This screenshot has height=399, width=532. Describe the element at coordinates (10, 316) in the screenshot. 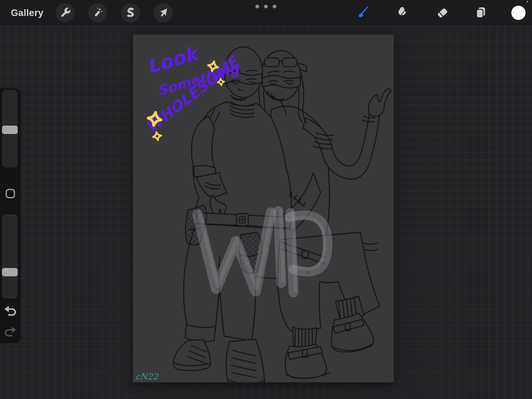

I see `undo-arrow-icon` at that location.